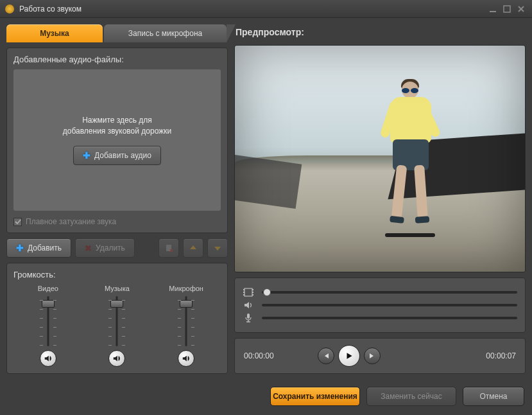  What do you see at coordinates (266, 398) in the screenshot?
I see `footer: Сохранить изменения Заменить сейчас Отме…` at bounding box center [266, 398].